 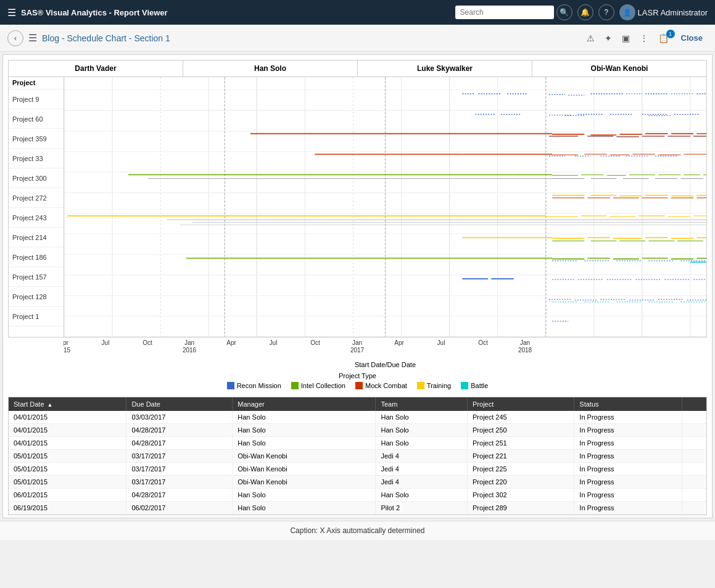 I want to click on view-icon: ▣, so click(x=626, y=38).